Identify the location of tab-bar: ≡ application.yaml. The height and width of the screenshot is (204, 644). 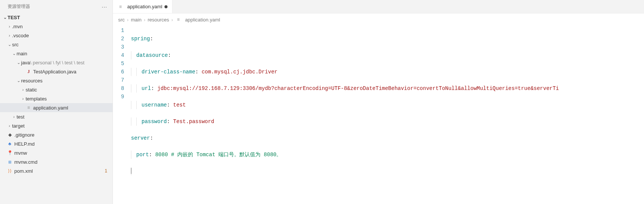
(379, 7).